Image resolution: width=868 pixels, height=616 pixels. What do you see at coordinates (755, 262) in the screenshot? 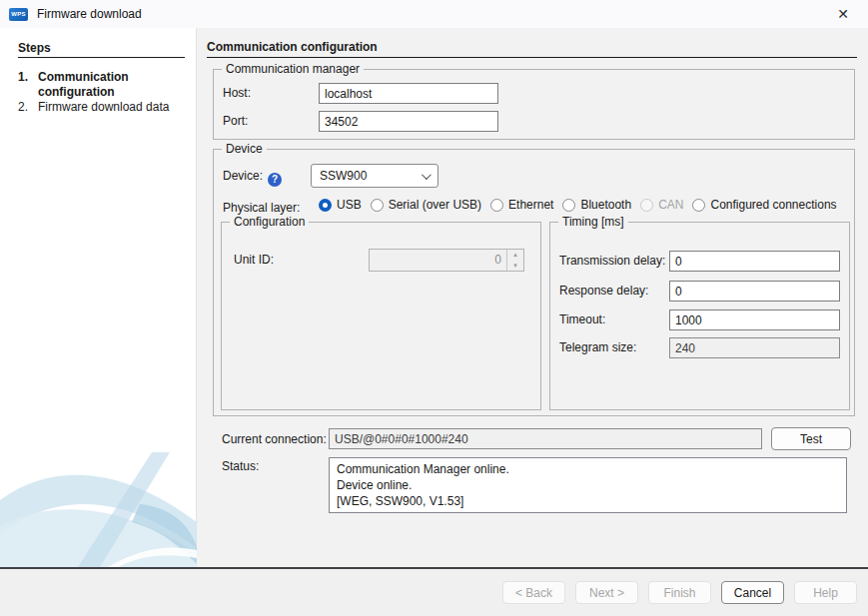
I see `transmission-delay-input` at bounding box center [755, 262].